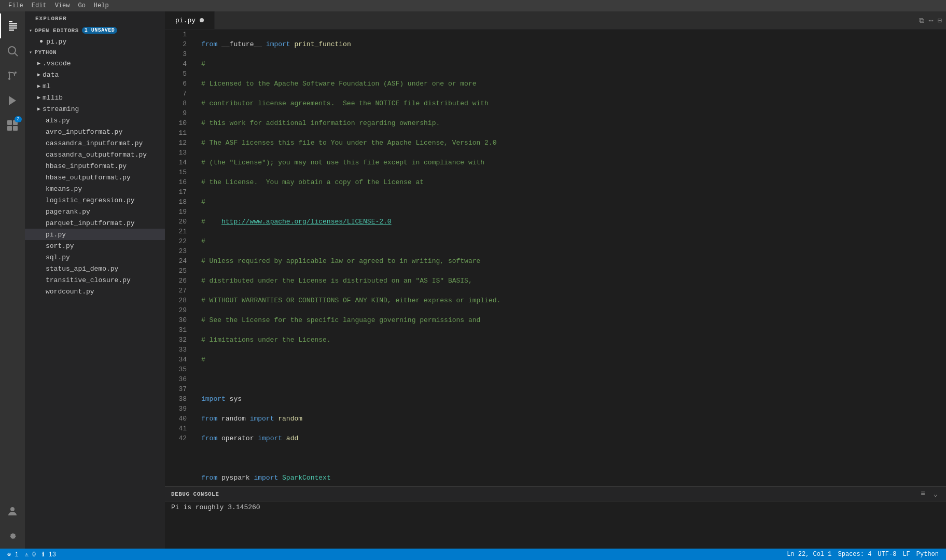  What do you see at coordinates (95, 257) in the screenshot?
I see `file-sql-py: sql.py` at bounding box center [95, 257].